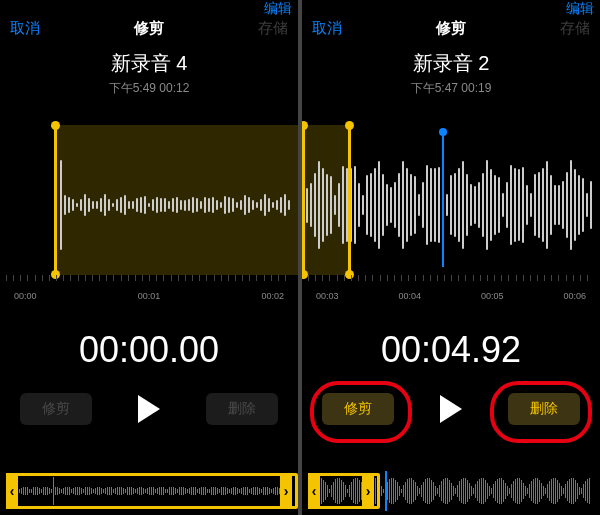 The width and height of the screenshot is (600, 515). I want to click on recording-timestamp: 下午5:47 00:19, so click(451, 88).